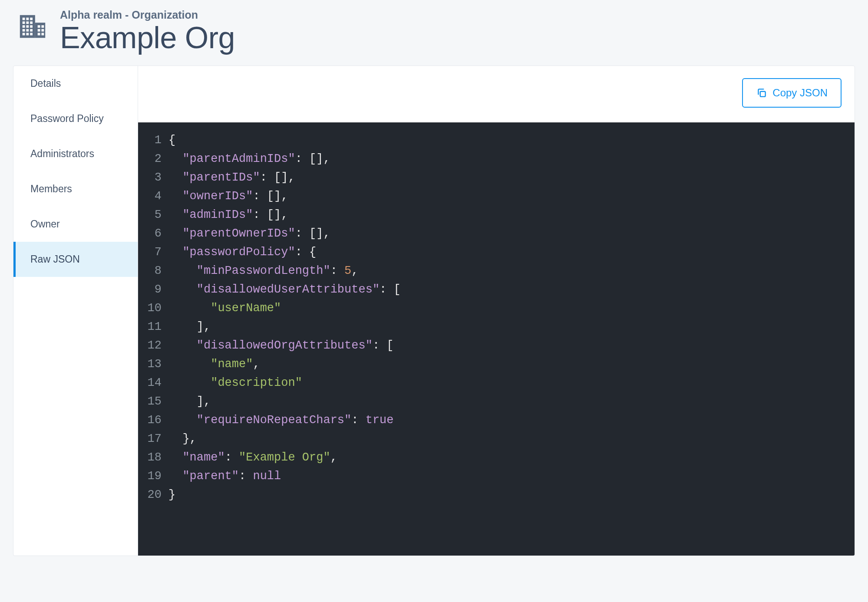  Describe the element at coordinates (153, 345) in the screenshot. I see `line-number: 12` at that location.